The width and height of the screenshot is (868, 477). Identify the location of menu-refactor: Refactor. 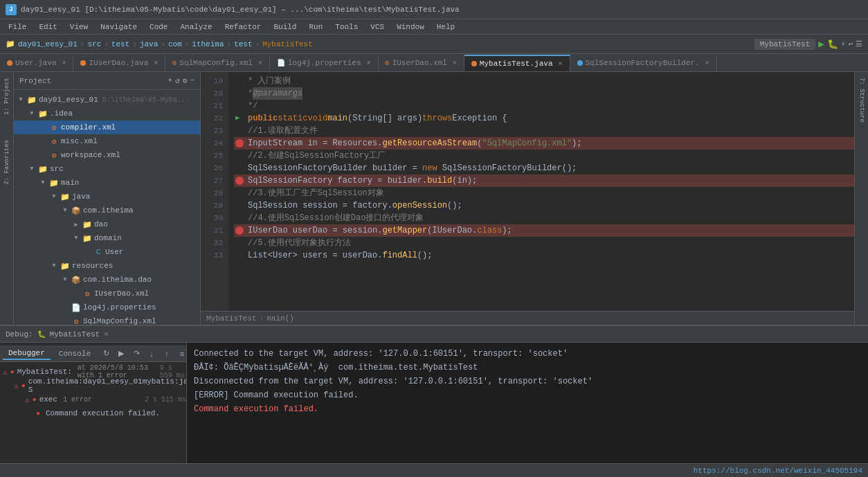
(244, 27).